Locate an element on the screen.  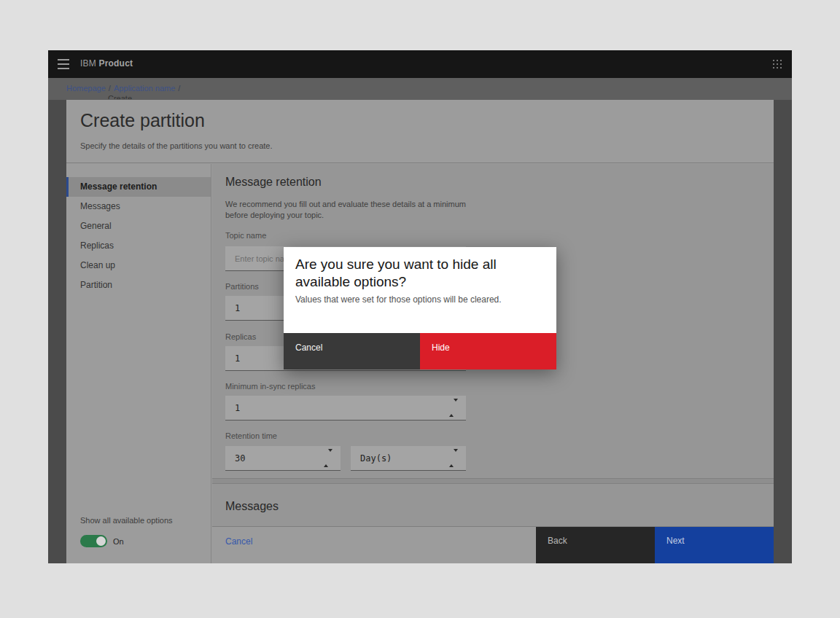
min-insync-replicas-field is located at coordinates (346, 408).